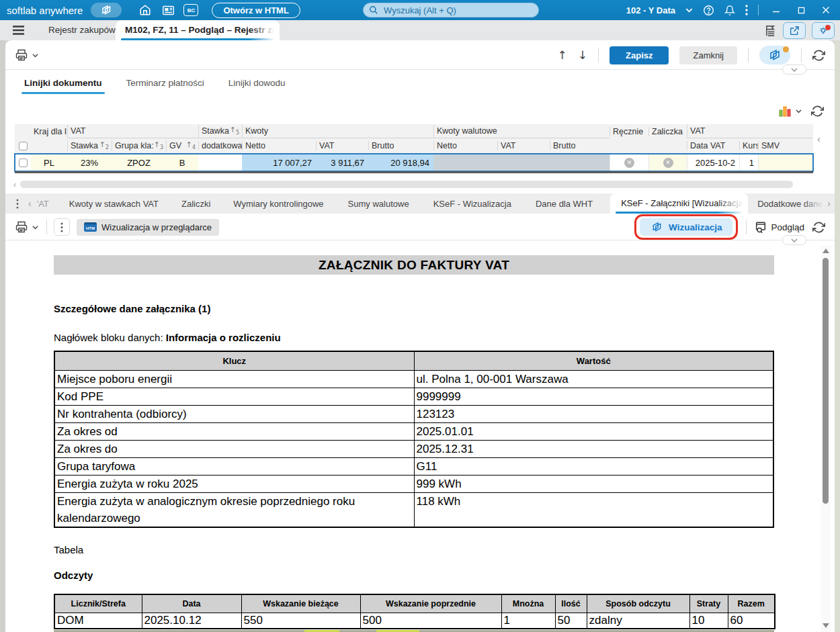 This screenshot has width=840, height=632. What do you see at coordinates (564, 204) in the screenshot?
I see `tab-dane-dla-wht: Dane dla WHT` at bounding box center [564, 204].